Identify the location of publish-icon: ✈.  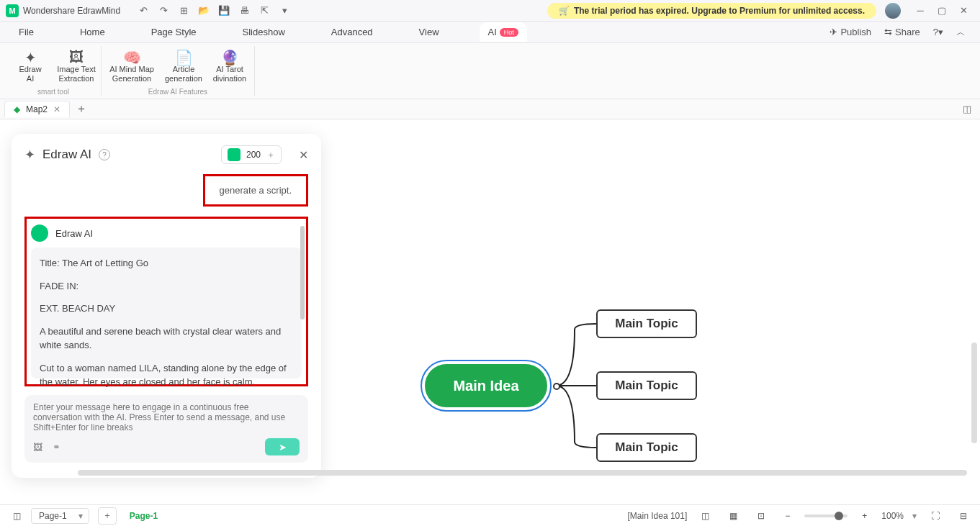
(834, 32).